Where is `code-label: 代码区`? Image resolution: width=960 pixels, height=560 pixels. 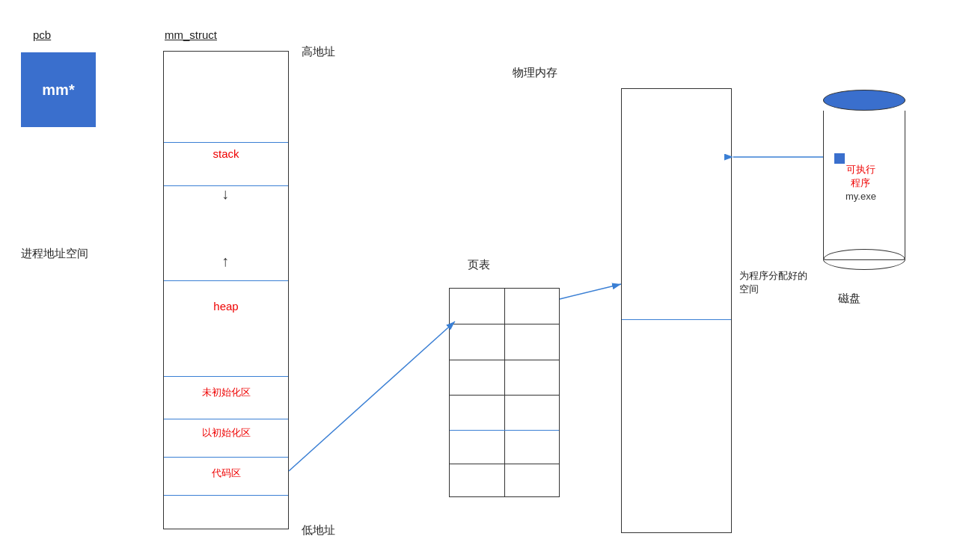
code-label: 代码区 is located at coordinates (226, 473).